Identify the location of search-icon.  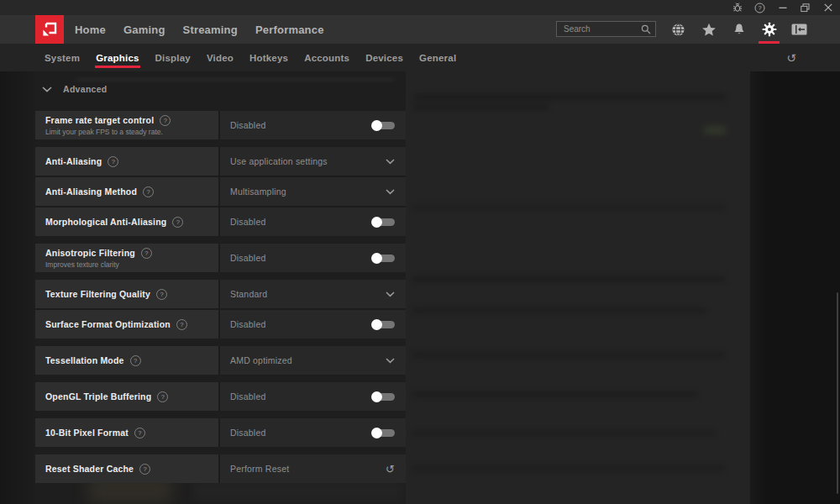
(646, 29).